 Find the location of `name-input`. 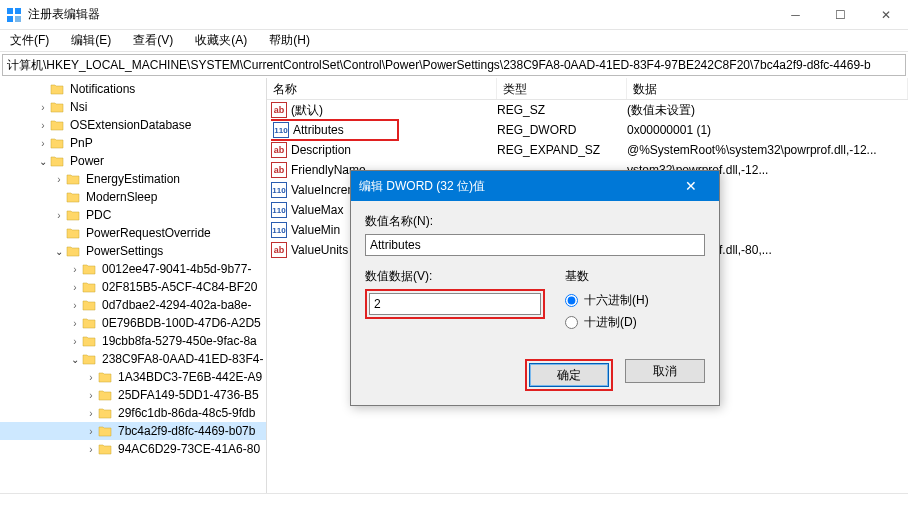

name-input is located at coordinates (535, 245).